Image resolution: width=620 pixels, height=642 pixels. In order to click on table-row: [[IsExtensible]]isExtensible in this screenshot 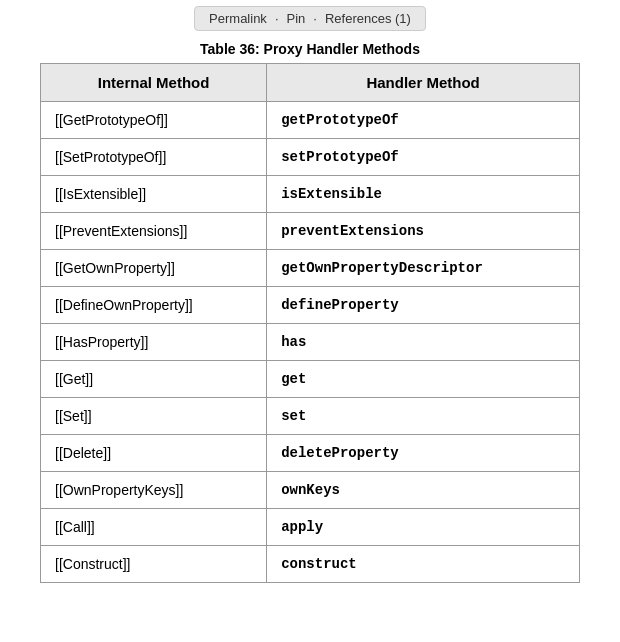, I will do `click(310, 194)`.